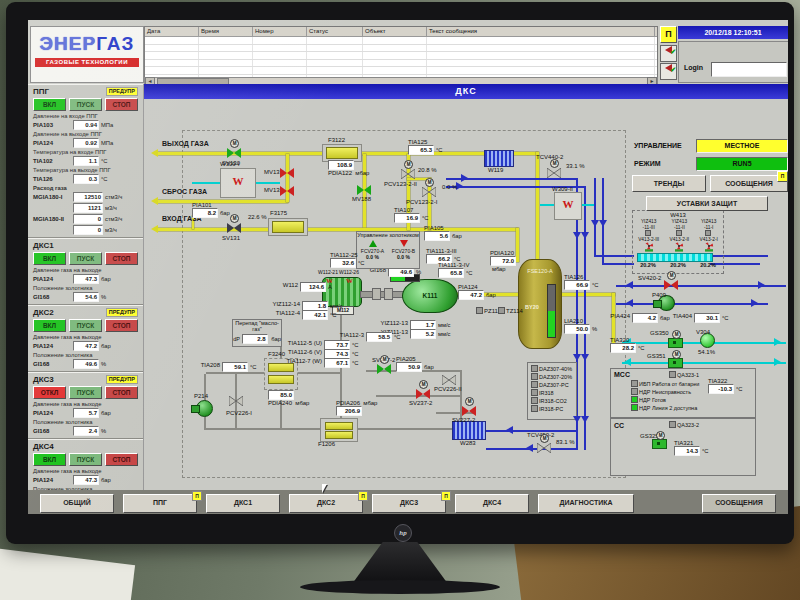 Image resolution: width=800 pixels, height=600 pixels. What do you see at coordinates (313, 287) in the screenshot?
I see `value-W112: 124.6` at bounding box center [313, 287].